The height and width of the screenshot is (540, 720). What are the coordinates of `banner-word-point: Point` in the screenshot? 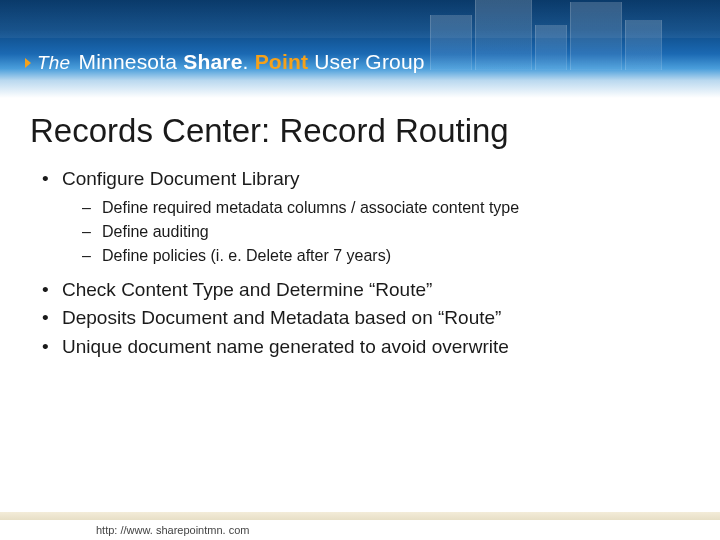 It's located at (282, 62).